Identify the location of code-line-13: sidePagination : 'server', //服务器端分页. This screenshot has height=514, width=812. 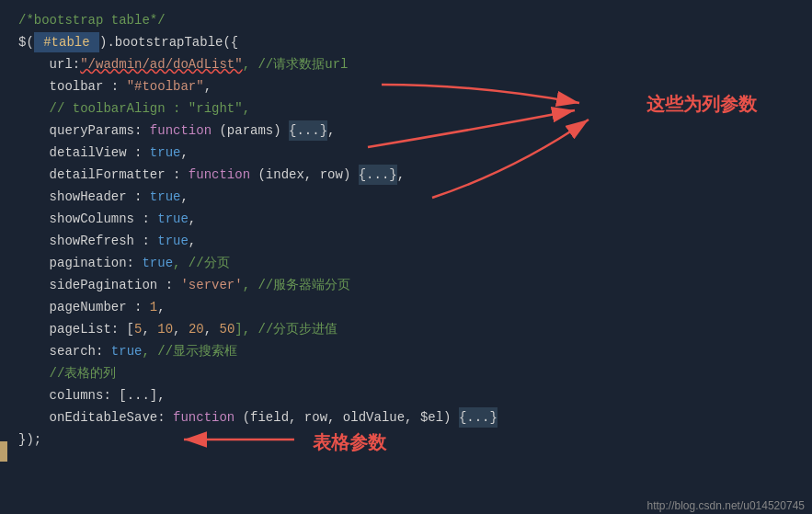
(406, 285).